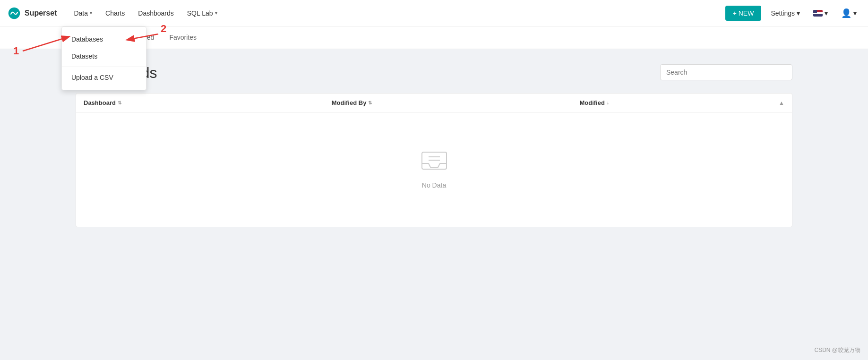 The height and width of the screenshot is (360, 868). Describe the element at coordinates (183, 38) in the screenshot. I see `tab-favorites: Favorites` at that location.